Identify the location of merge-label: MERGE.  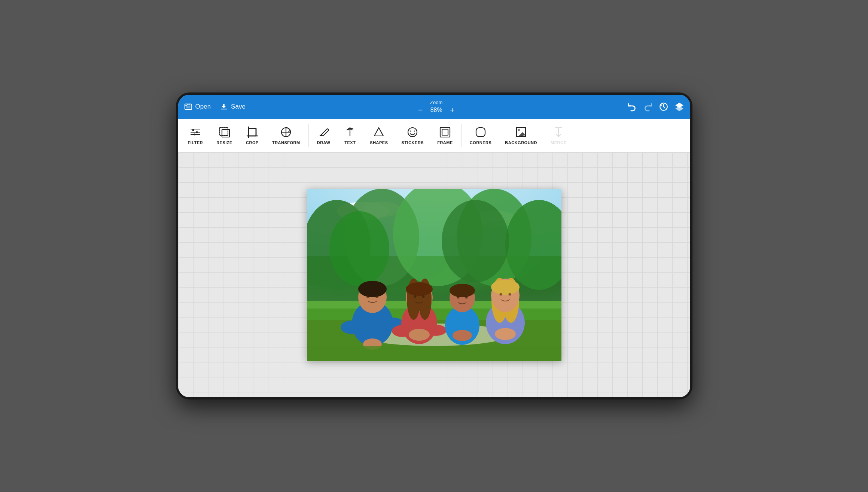
(558, 143).